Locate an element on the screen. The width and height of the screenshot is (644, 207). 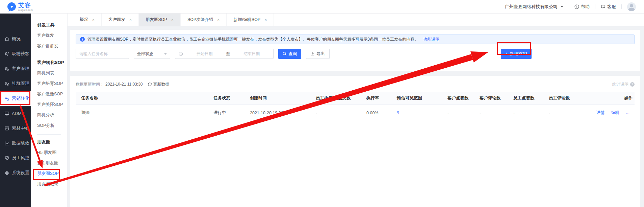
more-actions-link: ... is located at coordinates (627, 113).